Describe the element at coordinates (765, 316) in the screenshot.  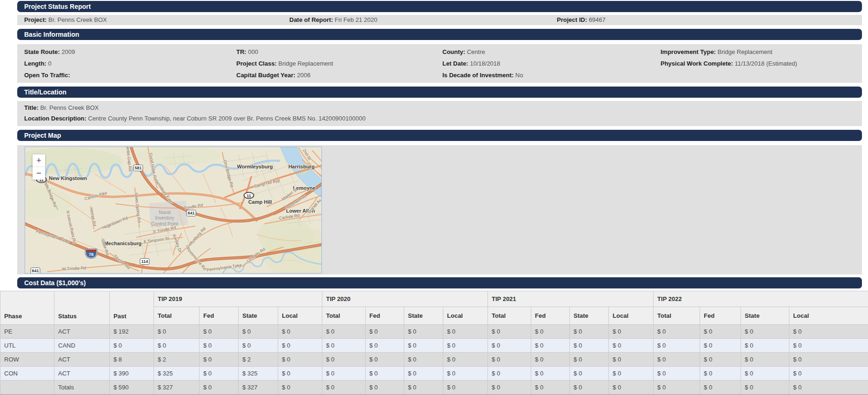
I see `cost-col-state-3: State` at that location.